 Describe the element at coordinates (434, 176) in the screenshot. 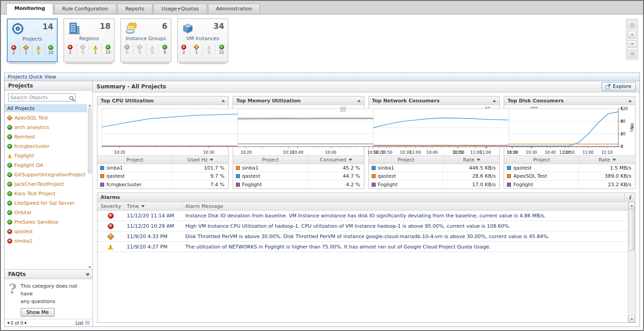

I see `legend-row-qastest: qastest28.6 KB/s` at that location.